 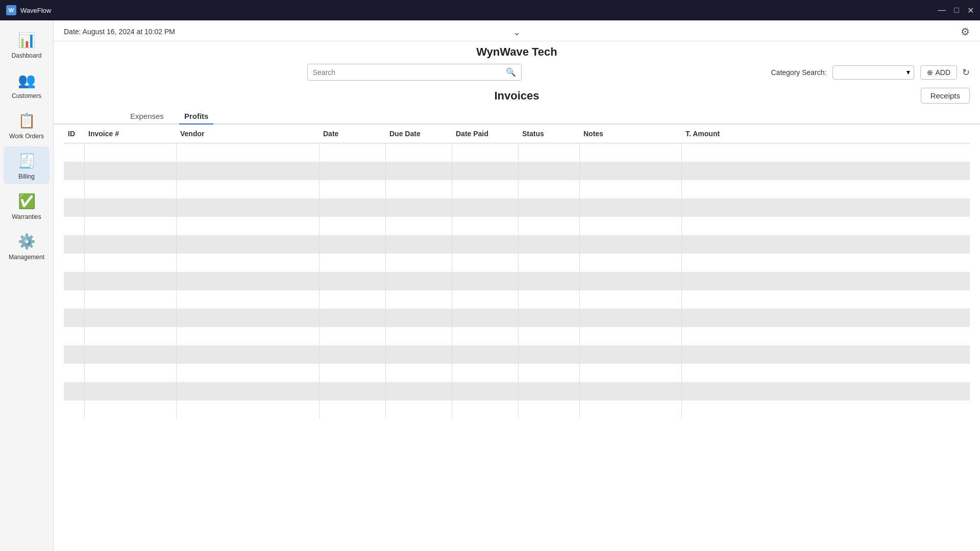 I want to click on title-bar: W WaveFlow — □ ✕, so click(x=490, y=10).